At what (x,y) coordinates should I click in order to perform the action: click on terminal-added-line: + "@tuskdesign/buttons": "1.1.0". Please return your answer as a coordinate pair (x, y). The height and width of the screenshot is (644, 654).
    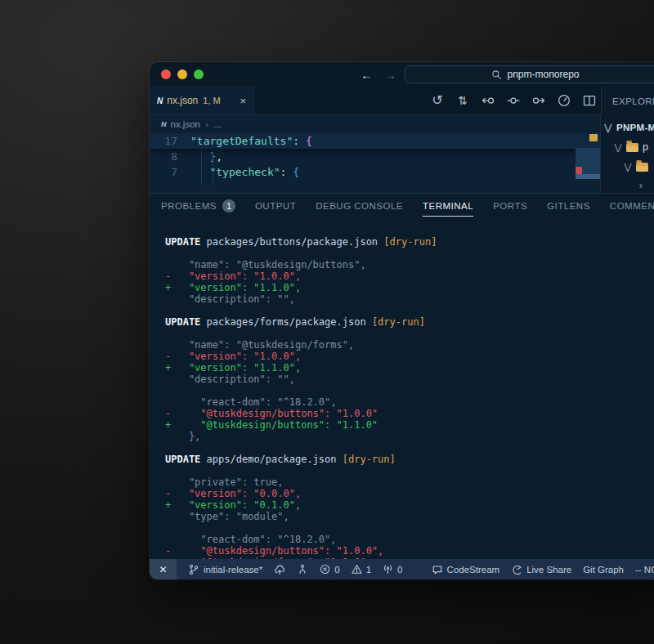
    Looking at the image, I should click on (410, 425).